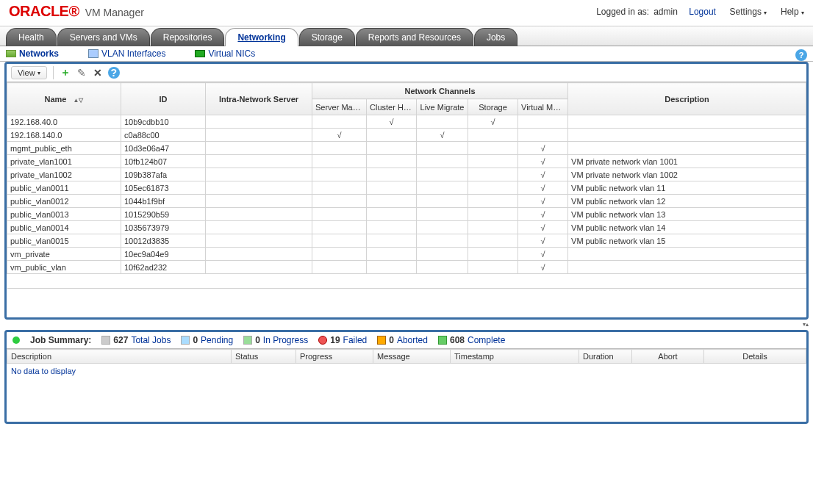 The height and width of the screenshot is (504, 813). I want to click on tab-repositories: Repositories, so click(188, 37).